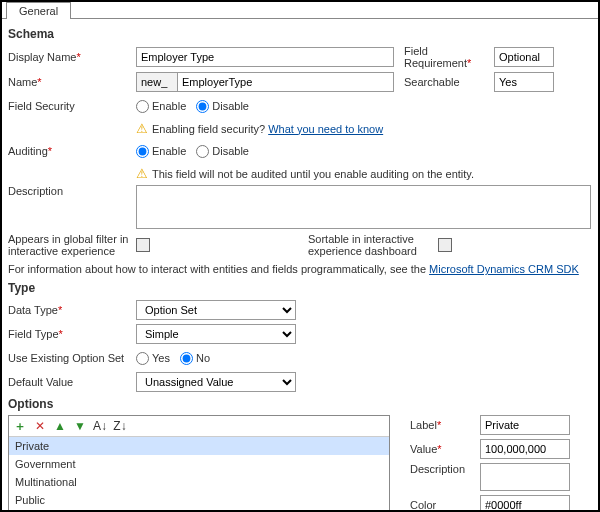 This screenshot has height=512, width=600. What do you see at coordinates (525, 449) in the screenshot?
I see `option-value-input` at bounding box center [525, 449].